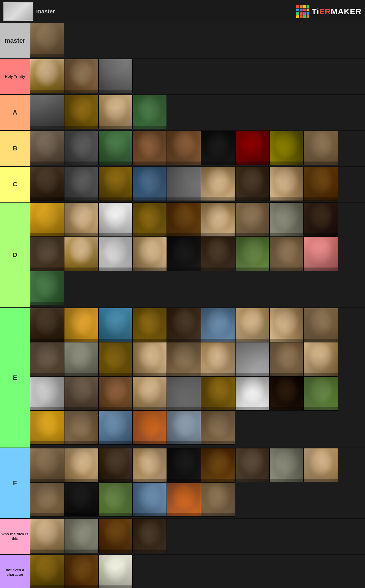 Image resolution: width=365 pixels, height=588 pixels. What do you see at coordinates (287, 465) in the screenshot?
I see `tier-item-f-7: Old Leia` at bounding box center [287, 465].